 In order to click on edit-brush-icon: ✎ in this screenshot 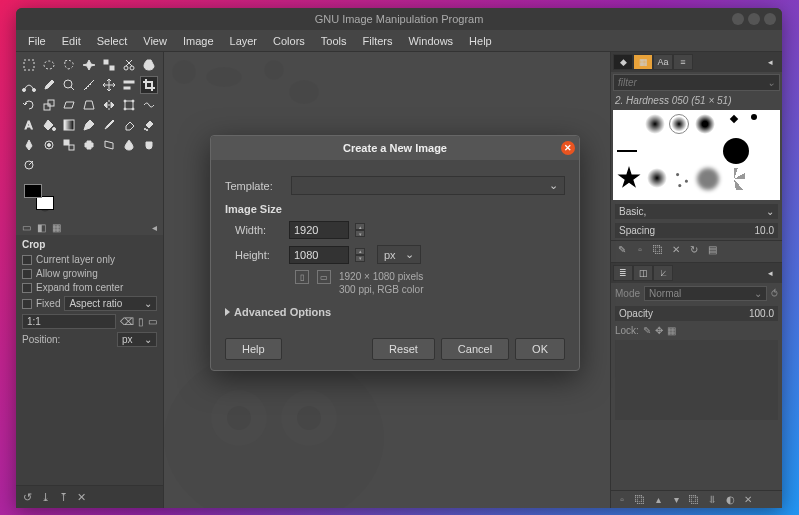, I will do `click(622, 250)`.